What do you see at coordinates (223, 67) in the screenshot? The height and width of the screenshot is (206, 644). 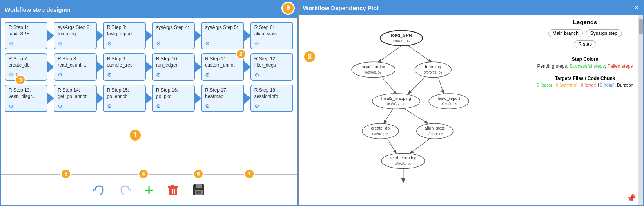 I see `step-block-s11: R Step 11:custom_annot ⚙ 2` at bounding box center [223, 67].